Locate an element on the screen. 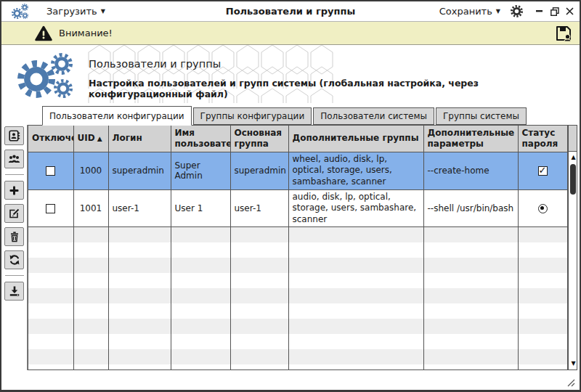 Image resolution: width=581 pixels, height=392 pixels. download-icon is located at coordinates (15, 291).